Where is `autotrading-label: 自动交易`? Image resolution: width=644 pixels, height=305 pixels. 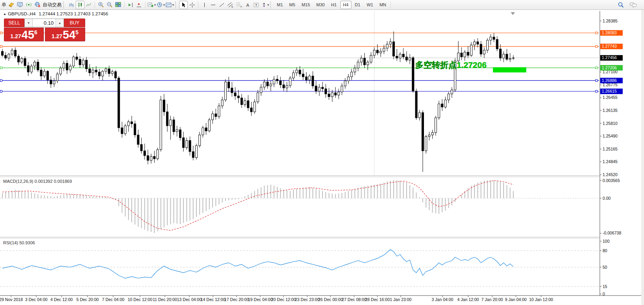
autotrading-label: 自动交易 is located at coordinates (52, 5).